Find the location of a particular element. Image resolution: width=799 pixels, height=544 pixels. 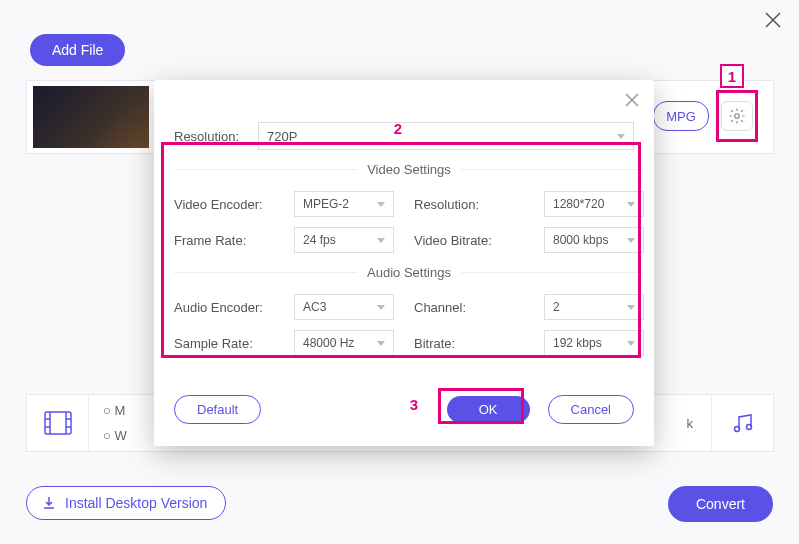

gear-icon is located at coordinates (737, 116).